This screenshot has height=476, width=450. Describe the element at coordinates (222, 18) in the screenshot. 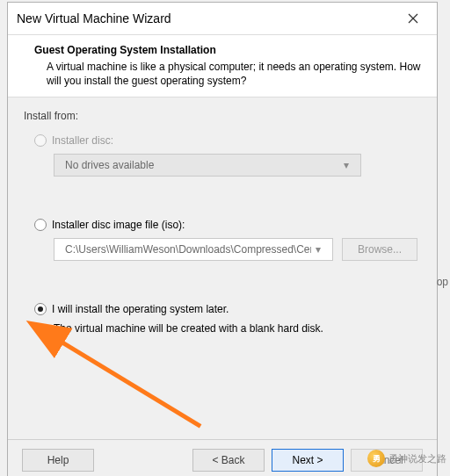

I see `titlebar: New Virtual Machine Wizard` at that location.